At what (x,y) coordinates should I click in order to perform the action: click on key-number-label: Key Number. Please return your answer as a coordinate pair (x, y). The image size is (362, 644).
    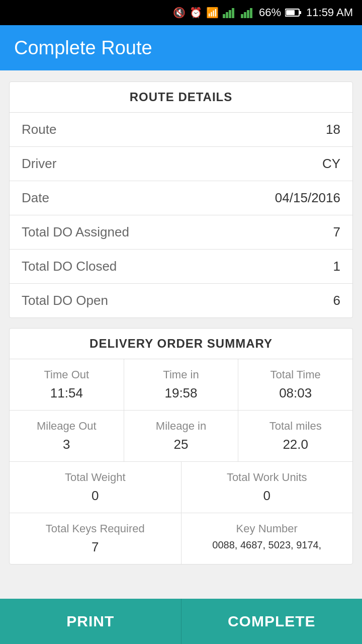
    Looking at the image, I should click on (267, 529).